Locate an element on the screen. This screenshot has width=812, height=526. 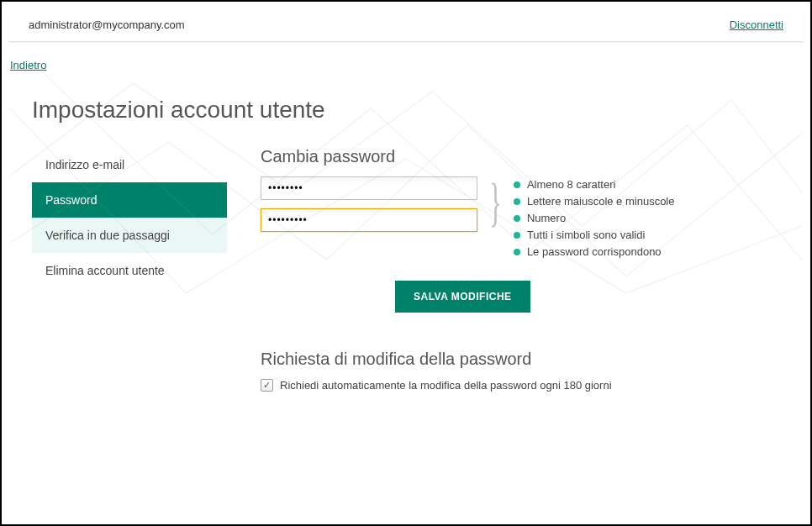
rule-item: Lettere maiuscole e minuscole is located at coordinates (594, 202).